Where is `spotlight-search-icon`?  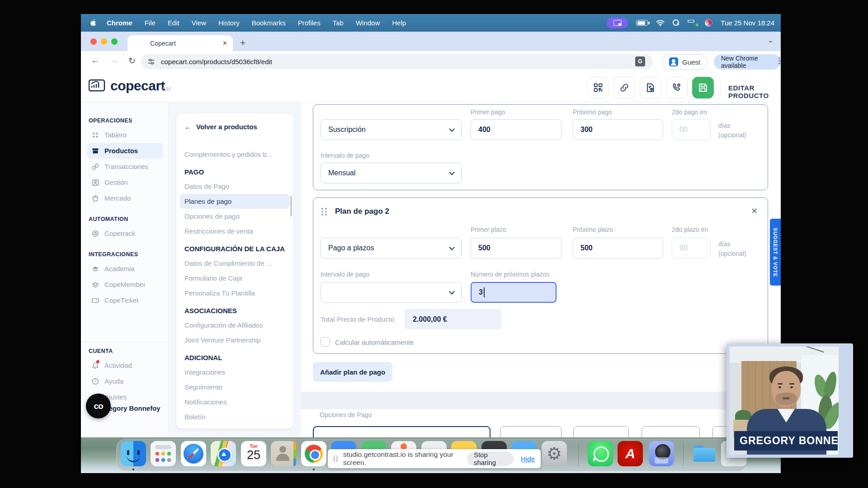 spotlight-search-icon is located at coordinates (676, 23).